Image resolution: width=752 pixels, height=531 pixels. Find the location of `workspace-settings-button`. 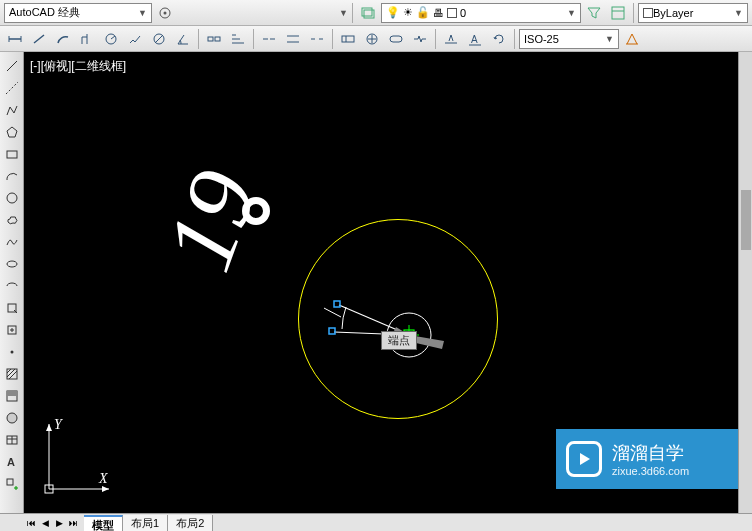

workspace-settings-button is located at coordinates (165, 13).